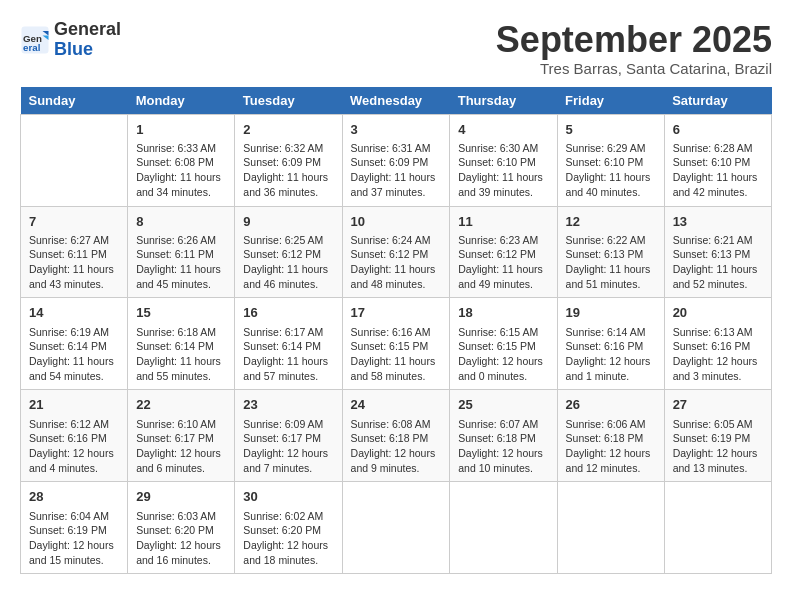 Image resolution: width=792 pixels, height=612 pixels. What do you see at coordinates (396, 101) in the screenshot?
I see `calendar-header: SundayMondayTuesdayWednesdayThursdayFrid…` at bounding box center [396, 101].